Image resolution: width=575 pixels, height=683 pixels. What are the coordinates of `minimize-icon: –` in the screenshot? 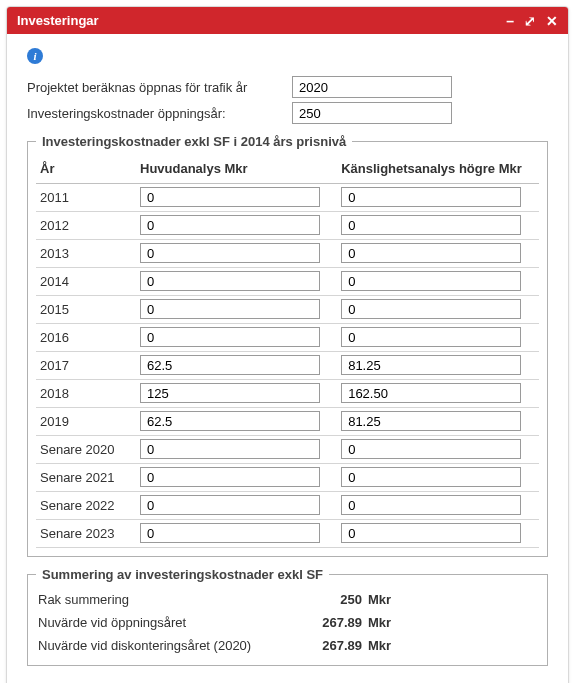 It's located at (510, 21).